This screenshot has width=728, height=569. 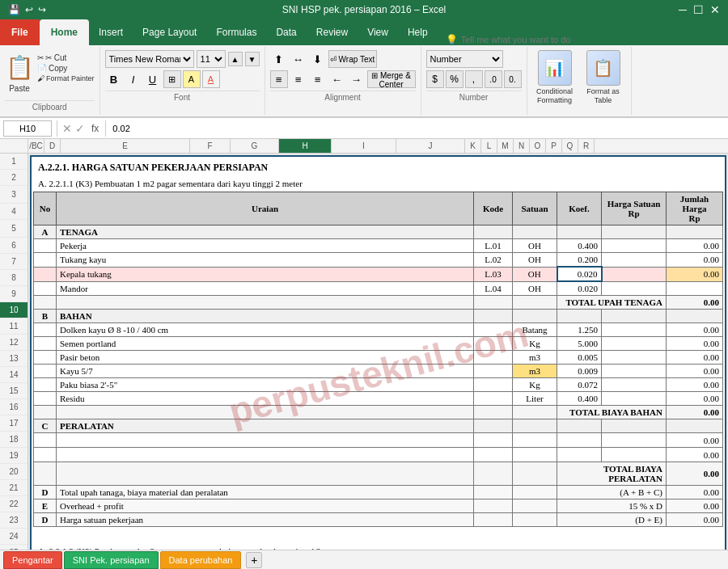 I want to click on decrease-font-btn: ▼, so click(x=252, y=59).